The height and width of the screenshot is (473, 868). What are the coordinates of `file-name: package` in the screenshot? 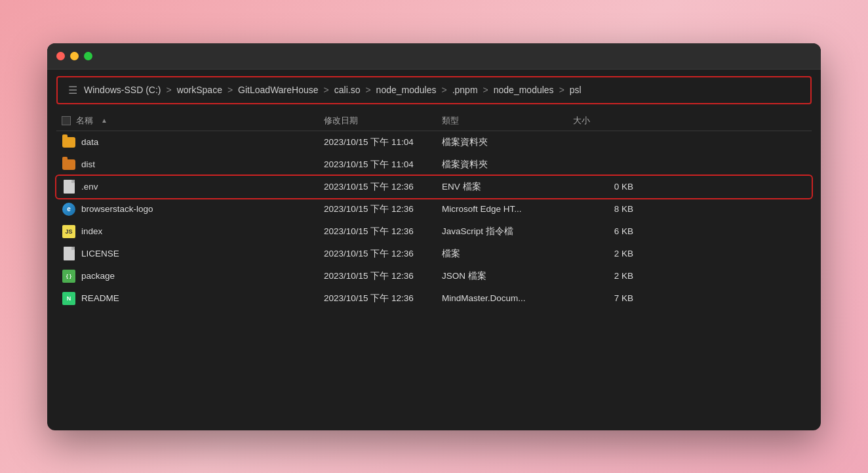 It's located at (98, 276).